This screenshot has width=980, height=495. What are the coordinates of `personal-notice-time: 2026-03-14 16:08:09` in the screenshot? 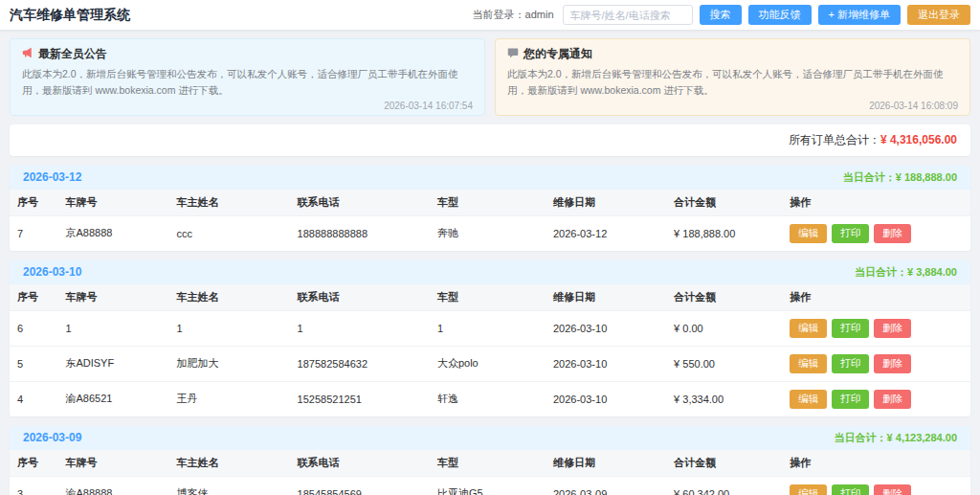 It's located at (733, 105).